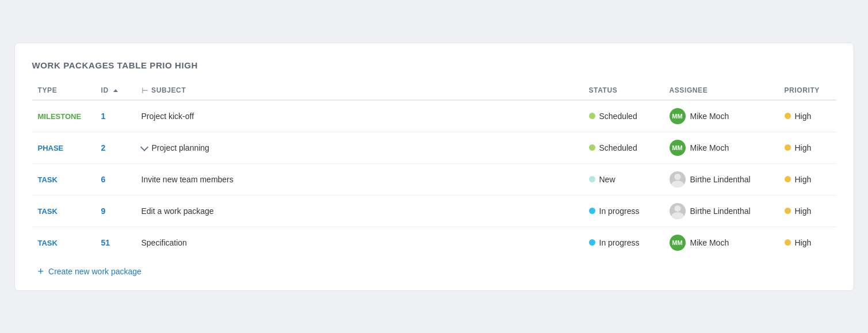 This screenshot has height=333, width=868. What do you see at coordinates (624, 91) in the screenshot?
I see `col-header-status: STATUS` at bounding box center [624, 91].